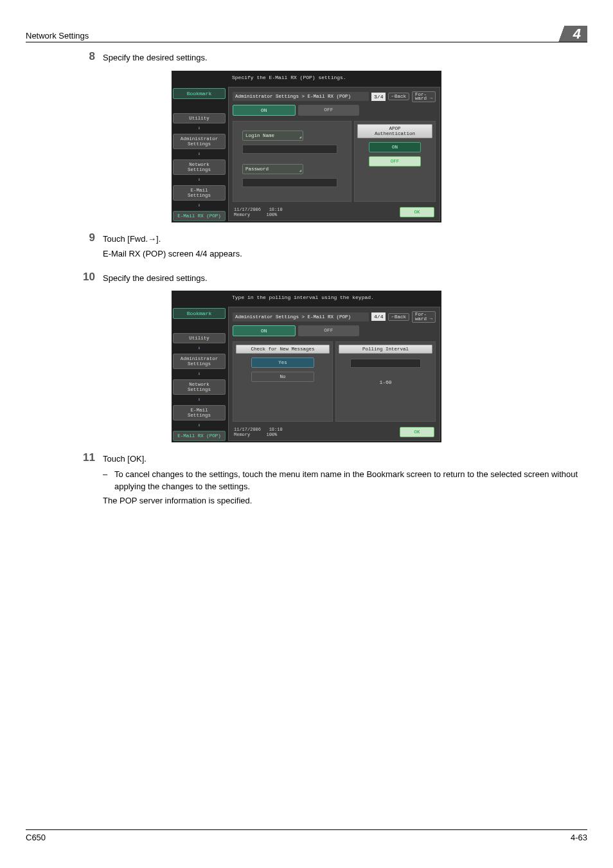 The height and width of the screenshot is (868, 613). What do you see at coordinates (395, 147) in the screenshot?
I see `apop-on-button: ON` at bounding box center [395, 147].